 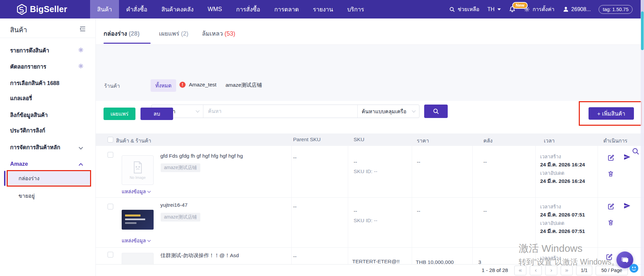 I want to click on windows-activation-watermark: 激活 Windows 转到“设置”以激活 Windows。, so click(x=569, y=254).